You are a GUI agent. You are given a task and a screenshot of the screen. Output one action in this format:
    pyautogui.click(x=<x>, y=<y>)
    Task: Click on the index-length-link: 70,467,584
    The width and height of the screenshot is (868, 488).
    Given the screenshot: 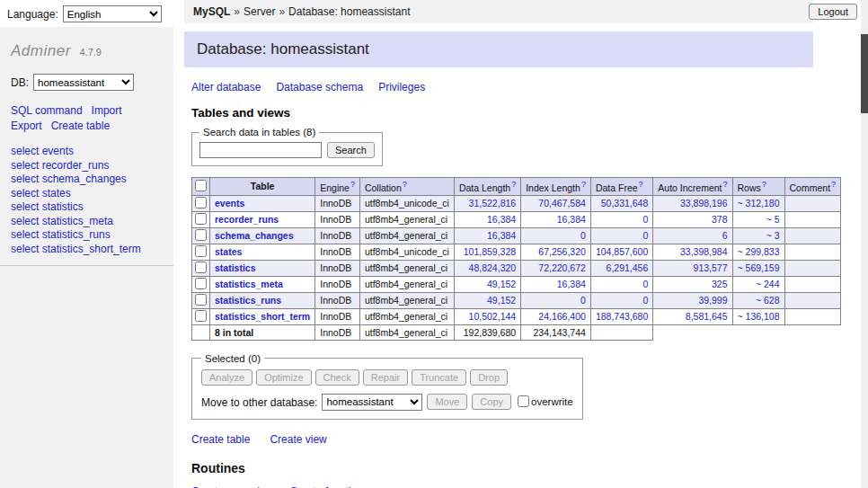 What is the action you would take?
    pyautogui.click(x=562, y=203)
    